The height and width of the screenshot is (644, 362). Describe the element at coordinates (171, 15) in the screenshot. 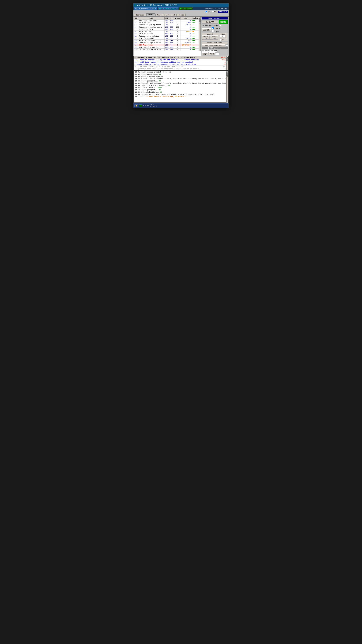

I see `tab-advanced: Advanced` at that location.